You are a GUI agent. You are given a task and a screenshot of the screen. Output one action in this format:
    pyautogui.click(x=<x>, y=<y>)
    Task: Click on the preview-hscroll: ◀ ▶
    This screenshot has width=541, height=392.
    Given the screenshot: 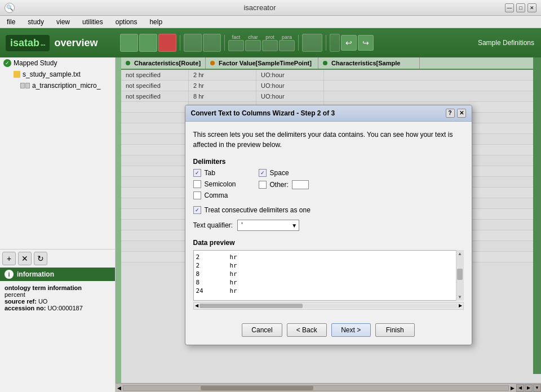 What is the action you would take?
    pyautogui.click(x=329, y=306)
    